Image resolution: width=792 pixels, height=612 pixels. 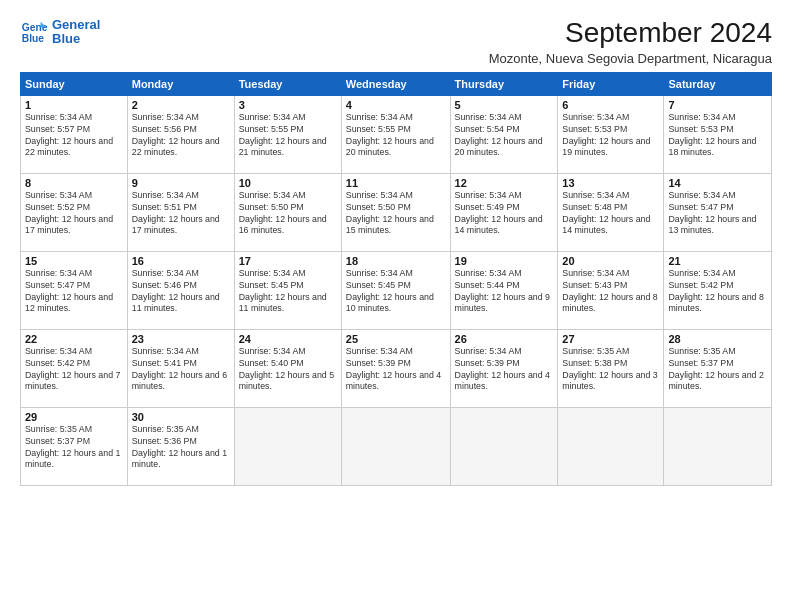 What do you see at coordinates (396, 42) in the screenshot?
I see `header: General Blue General Blue September 2024…` at bounding box center [396, 42].